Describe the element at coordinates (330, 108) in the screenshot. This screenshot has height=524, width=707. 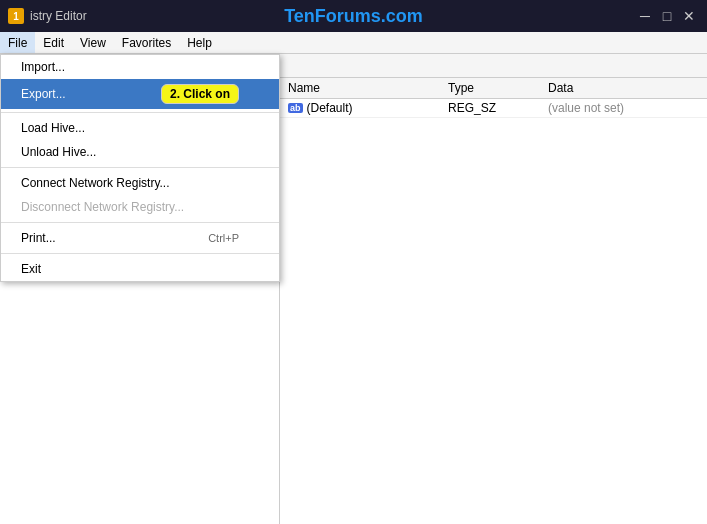
I see `entry-name: (Default)` at that location.